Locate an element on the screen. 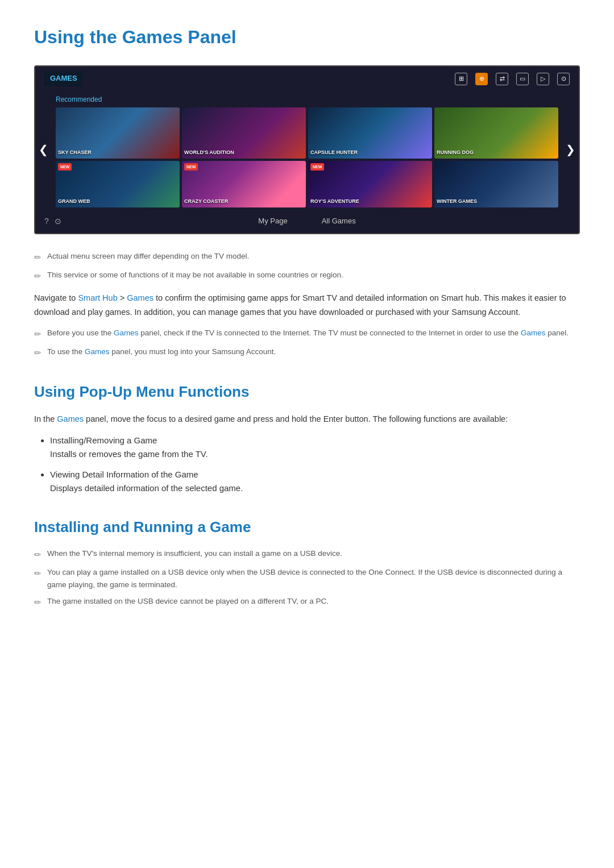 Image resolution: width=614 pixels, height=868 pixels. footer-tab-allgames: All Games is located at coordinates (339, 222).